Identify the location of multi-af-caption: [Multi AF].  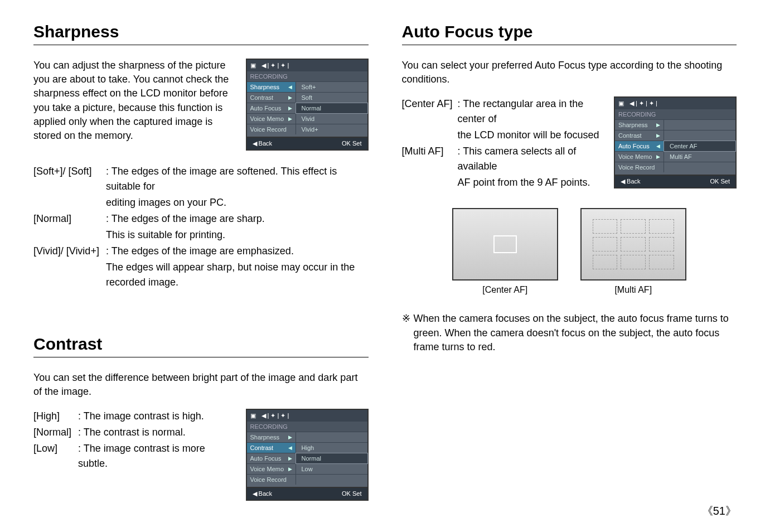
(633, 290).